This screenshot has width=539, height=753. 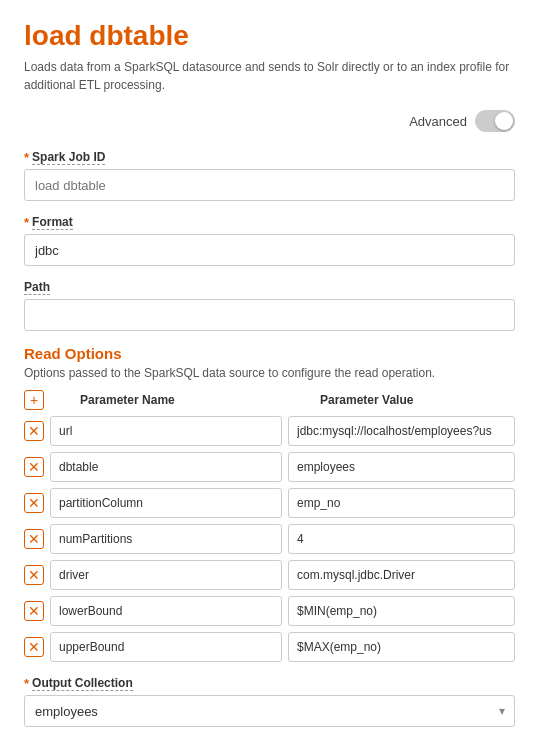 I want to click on advanced-label: Advanced, so click(x=438, y=122).